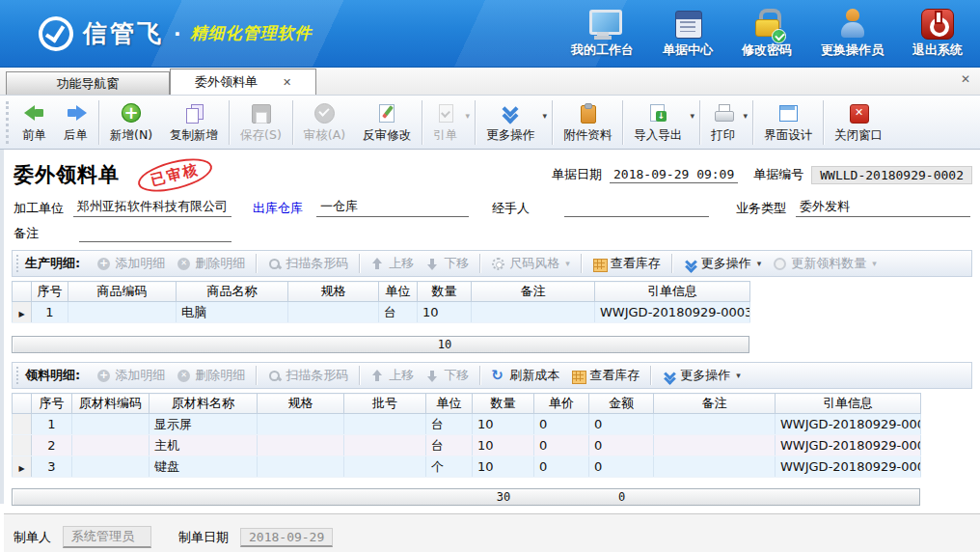 The image size is (980, 552). I want to click on tab-outsource-picking: 委外领料单, so click(243, 81).